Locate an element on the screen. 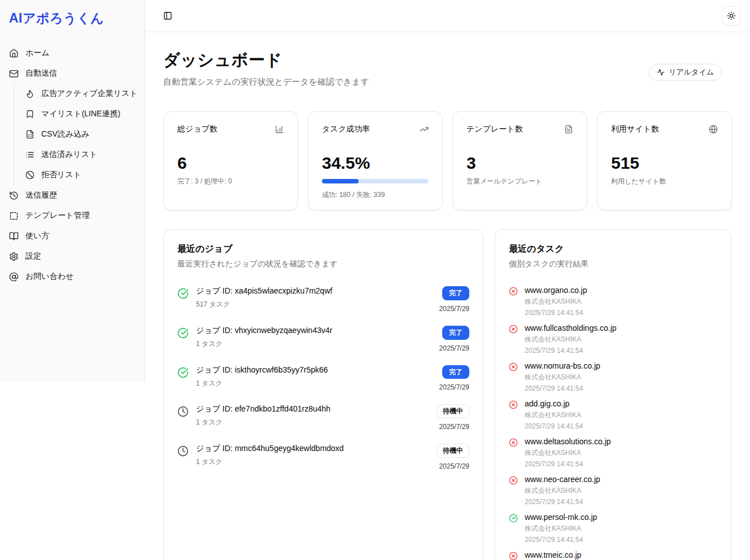 The image size is (750, 560). top-header is located at coordinates (447, 16).